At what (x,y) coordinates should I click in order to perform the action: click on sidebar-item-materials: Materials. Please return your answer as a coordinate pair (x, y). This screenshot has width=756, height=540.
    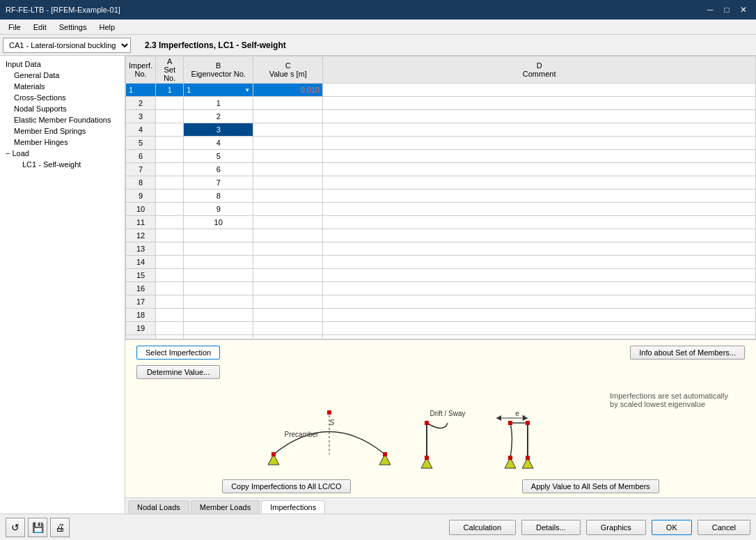
    Looking at the image, I should click on (63, 86).